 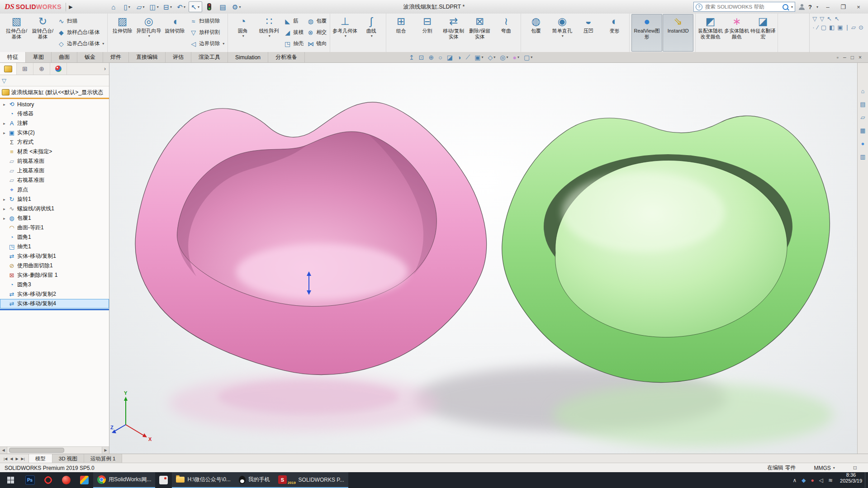 I want to click on scroll-right-icon: ▶, so click(x=105, y=450).